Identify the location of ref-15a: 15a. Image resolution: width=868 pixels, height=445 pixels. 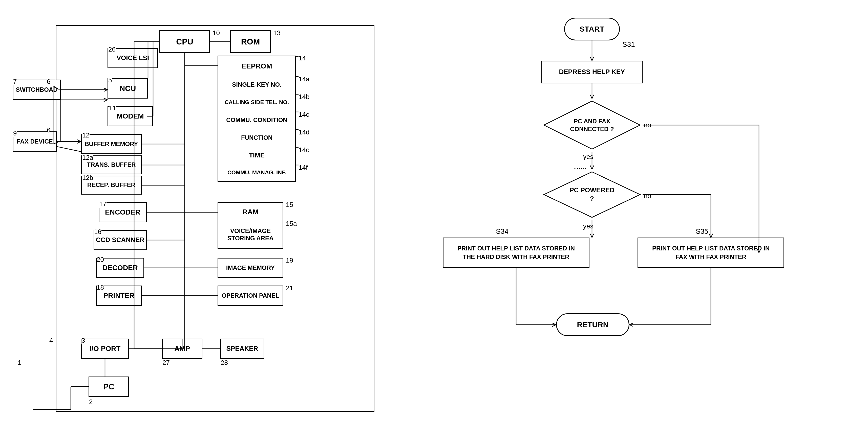
(291, 224).